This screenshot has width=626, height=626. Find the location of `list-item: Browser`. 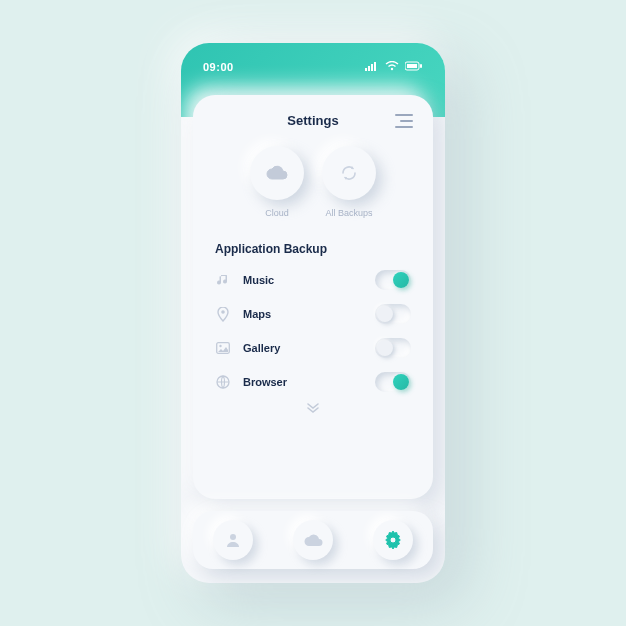

list-item: Browser is located at coordinates (313, 382).